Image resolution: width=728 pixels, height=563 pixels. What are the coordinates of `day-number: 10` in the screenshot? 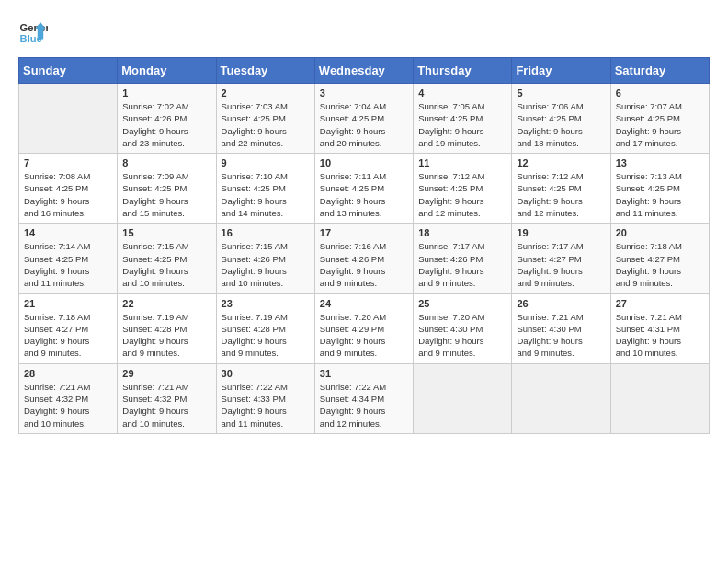 It's located at (364, 163).